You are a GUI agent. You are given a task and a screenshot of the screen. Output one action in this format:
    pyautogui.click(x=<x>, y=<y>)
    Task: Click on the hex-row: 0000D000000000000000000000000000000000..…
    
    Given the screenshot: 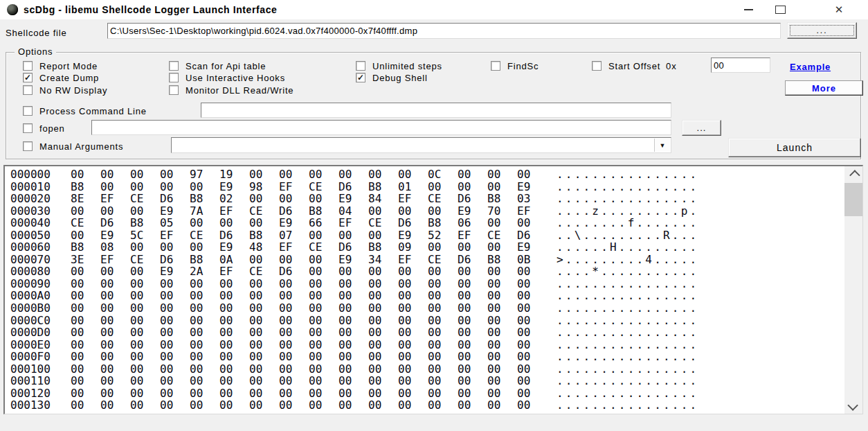 What is the action you would take?
    pyautogui.click(x=424, y=333)
    